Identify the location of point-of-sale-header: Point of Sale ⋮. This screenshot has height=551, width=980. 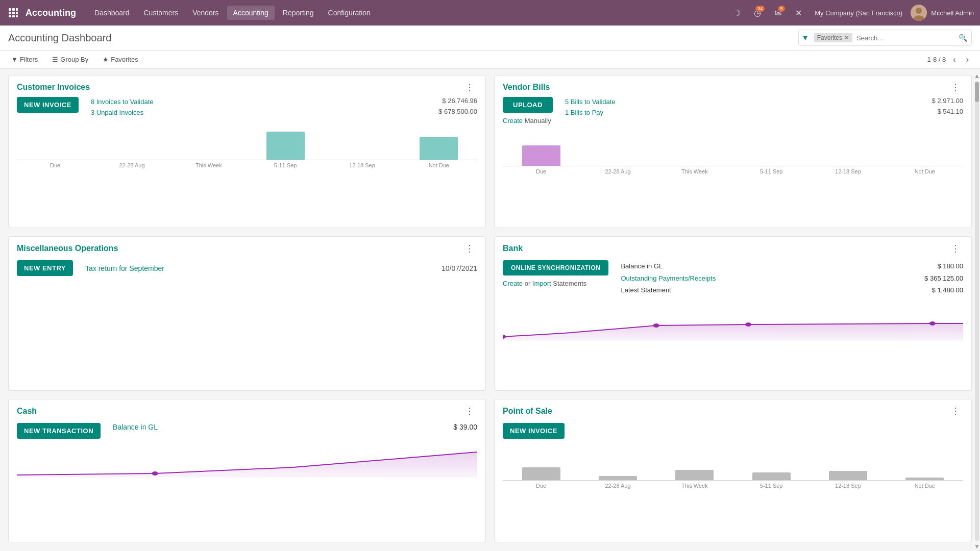
(733, 410).